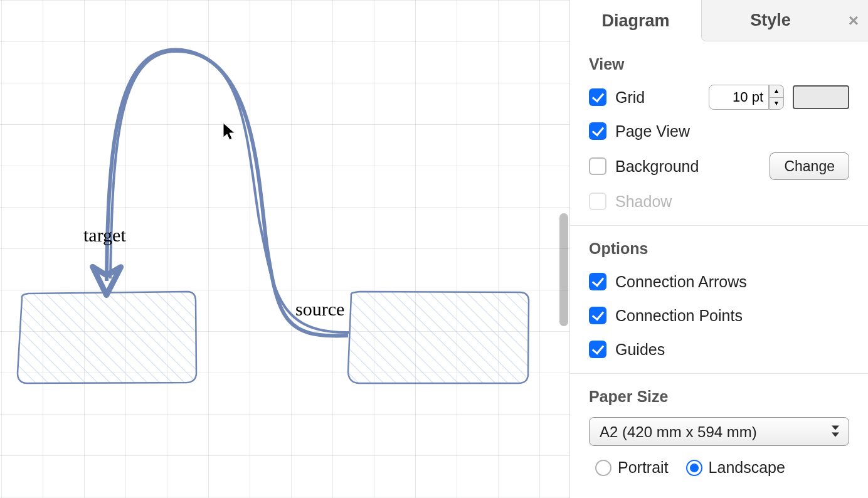  What do you see at coordinates (719, 134) in the screenshot?
I see `panel-view: View Grid ▲ ▼ Page View` at bounding box center [719, 134].